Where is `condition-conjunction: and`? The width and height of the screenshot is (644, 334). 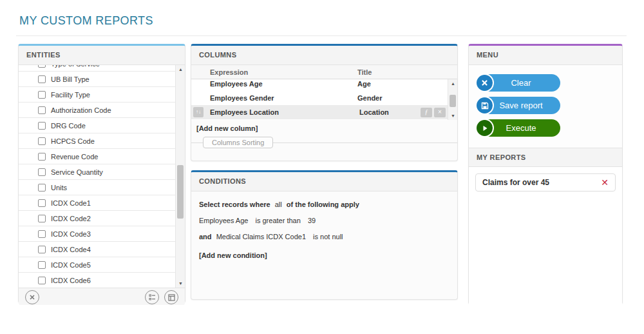
condition-conjunction: and is located at coordinates (205, 237).